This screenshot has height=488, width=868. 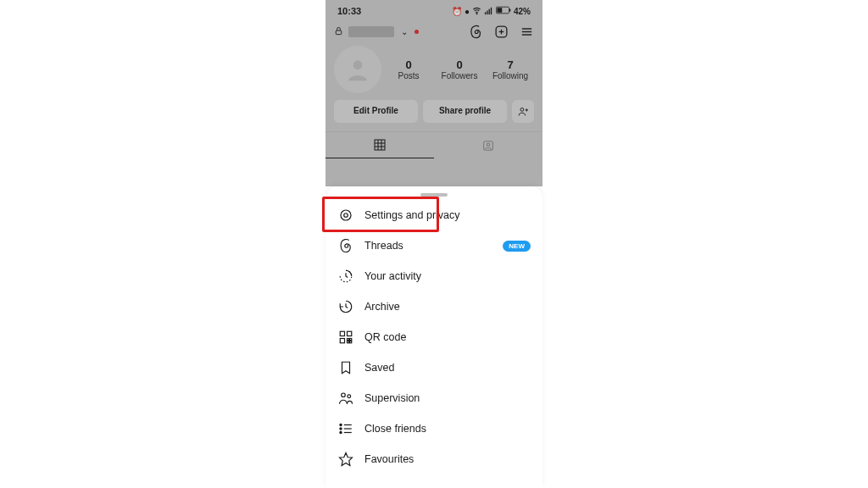 I want to click on chevron-down-icon: ⌄, so click(x=404, y=32).